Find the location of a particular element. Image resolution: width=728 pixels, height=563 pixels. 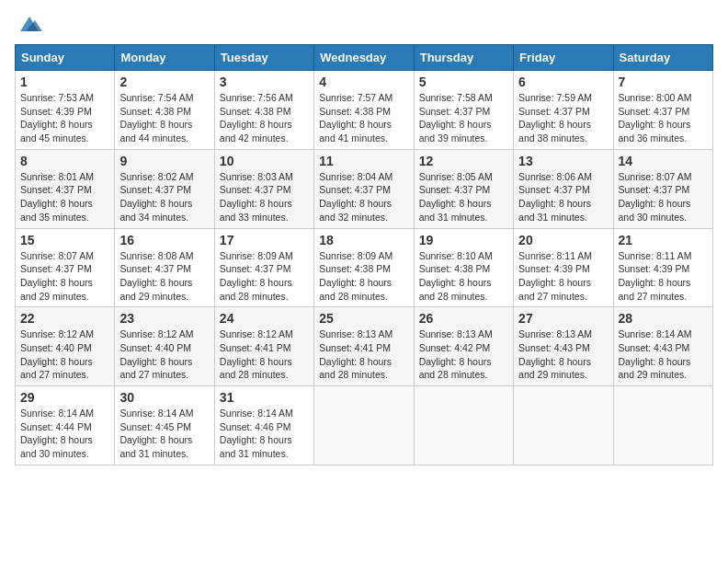

daylight: Daylight: 8 hours and 29 minutes. is located at coordinates (156, 289).